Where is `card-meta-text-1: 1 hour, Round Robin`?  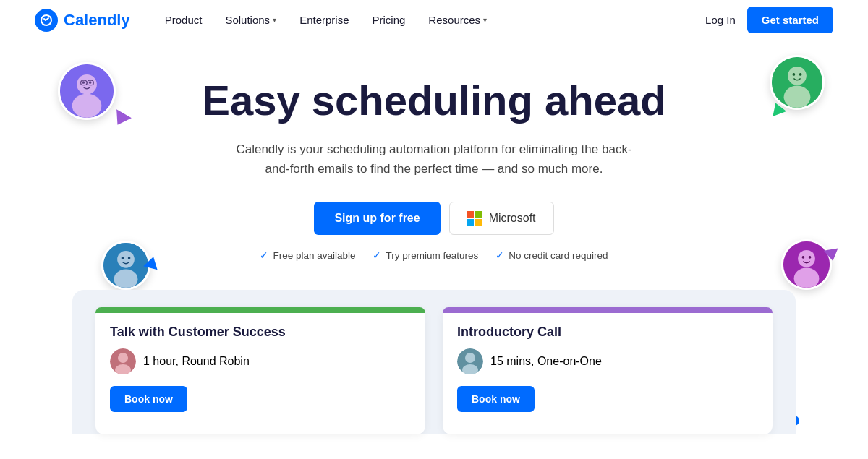
card-meta-text-1: 1 hour, Round Robin is located at coordinates (197, 361).